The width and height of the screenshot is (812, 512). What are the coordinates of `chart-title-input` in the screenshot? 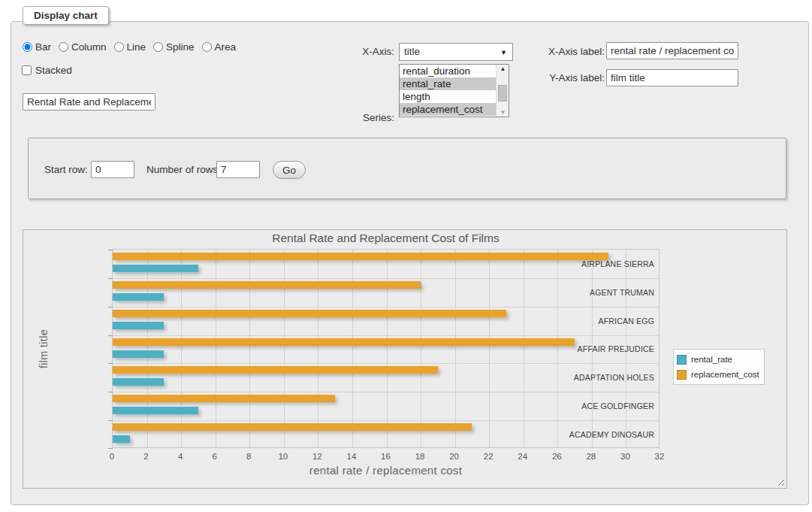 It's located at (89, 102).